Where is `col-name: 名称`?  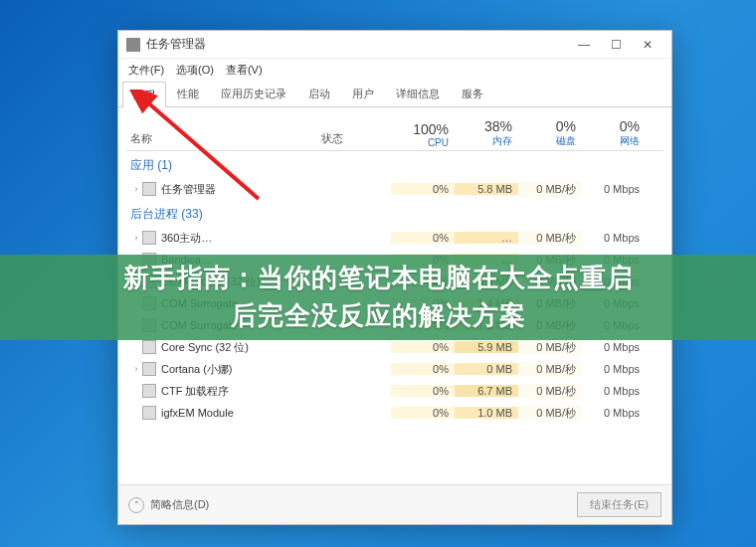
col-name: 名称 is located at coordinates (224, 141).